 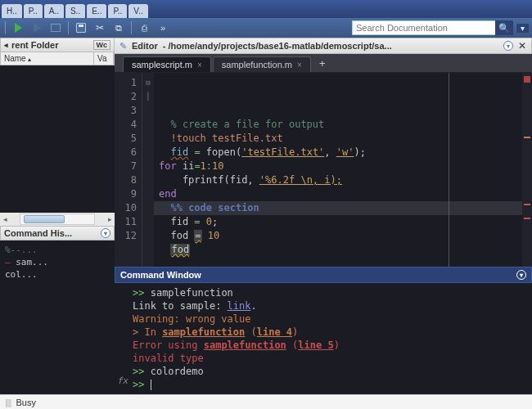 What do you see at coordinates (25, 402) in the screenshot?
I see `status-text: Busy` at bounding box center [25, 402].